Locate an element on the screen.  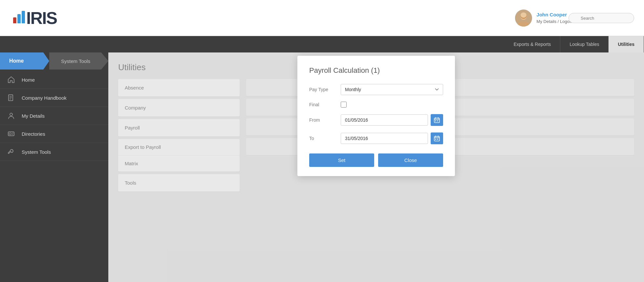
final-label: Final is located at coordinates (322, 105).